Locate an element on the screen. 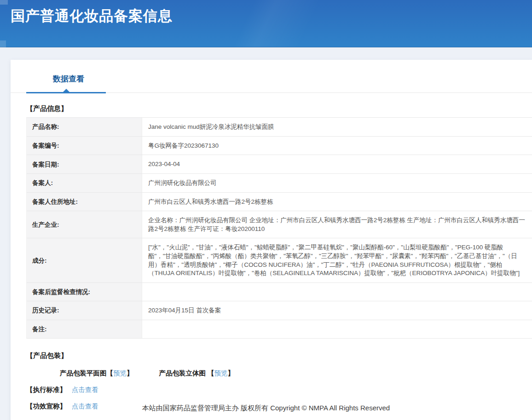  packaging-flat-view-item: 产品包装平面图【预览】 is located at coordinates (97, 374).